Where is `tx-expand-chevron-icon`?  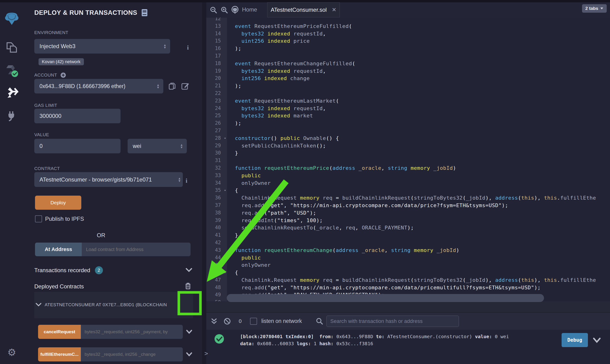
tx-expand-chevron-icon is located at coordinates (597, 340).